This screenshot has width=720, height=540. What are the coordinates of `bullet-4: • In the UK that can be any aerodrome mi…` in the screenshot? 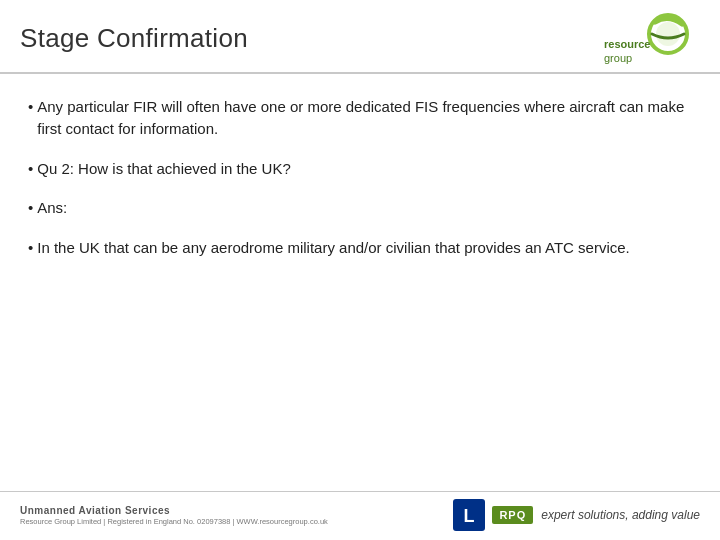 It's located at (360, 248).